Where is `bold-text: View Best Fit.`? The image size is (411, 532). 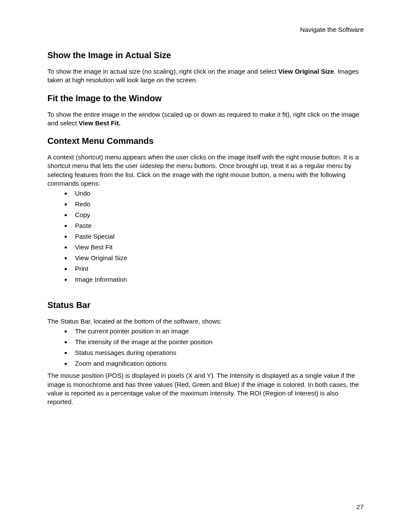 bold-text: View Best Fit. is located at coordinates (100, 123).